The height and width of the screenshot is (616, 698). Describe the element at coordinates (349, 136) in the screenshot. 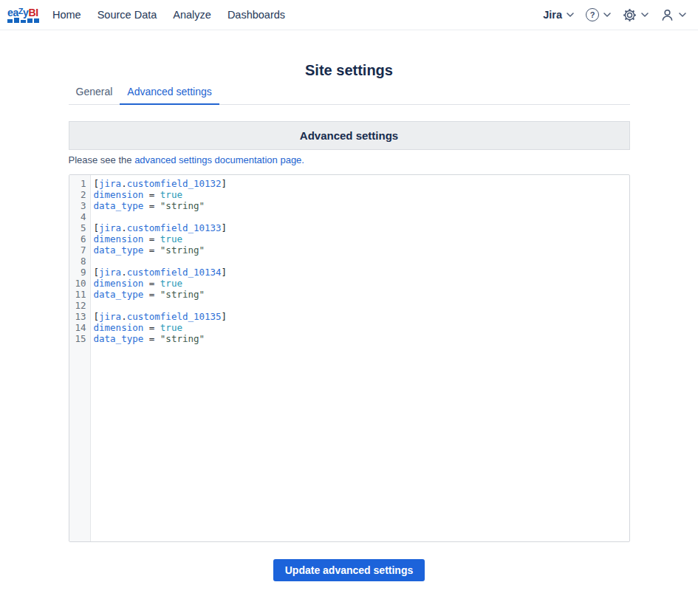

I see `panel-header: Advanced settings` at that location.